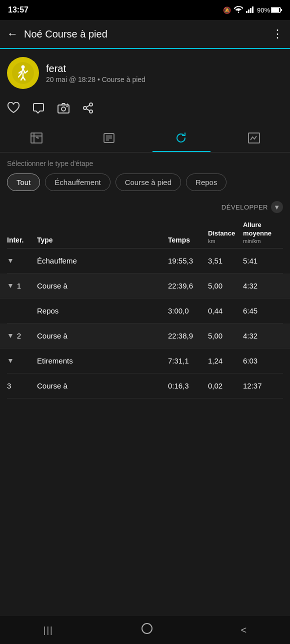 Image resolution: width=290 pixels, height=644 pixels. What do you see at coordinates (78, 182) in the screenshot?
I see `chip-echauffement: Échauffement` at bounding box center [78, 182].